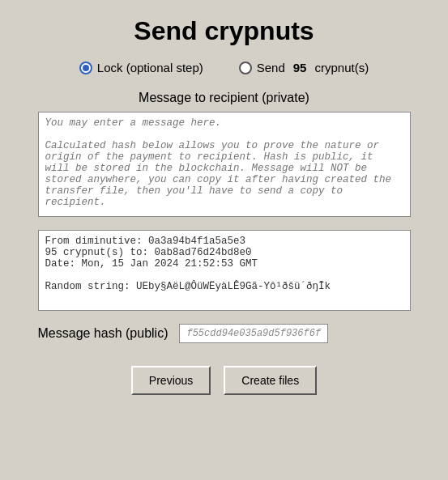 Image resolution: width=448 pixels, height=480 pixels. What do you see at coordinates (304, 68) in the screenshot?
I see `step2-item: Send 95 crypnut(s)` at bounding box center [304, 68].